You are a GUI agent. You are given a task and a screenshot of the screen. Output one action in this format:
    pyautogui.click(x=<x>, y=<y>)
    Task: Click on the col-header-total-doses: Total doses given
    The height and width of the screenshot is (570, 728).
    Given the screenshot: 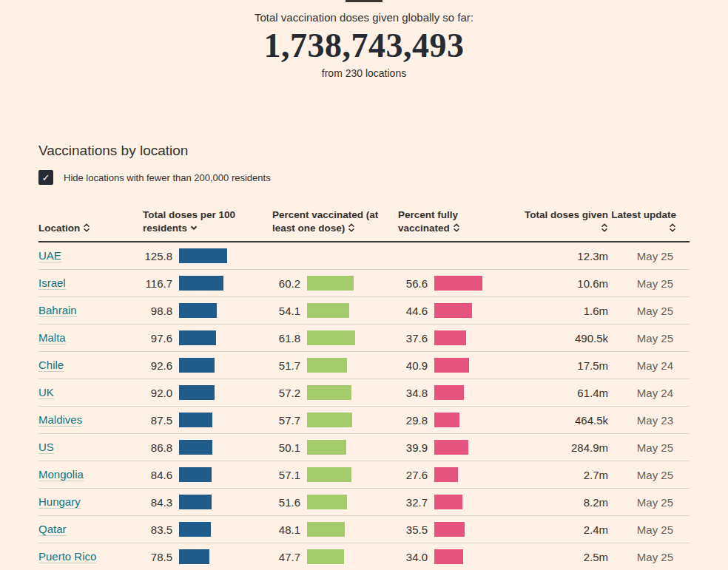 What is the action you would take?
    pyautogui.click(x=563, y=222)
    